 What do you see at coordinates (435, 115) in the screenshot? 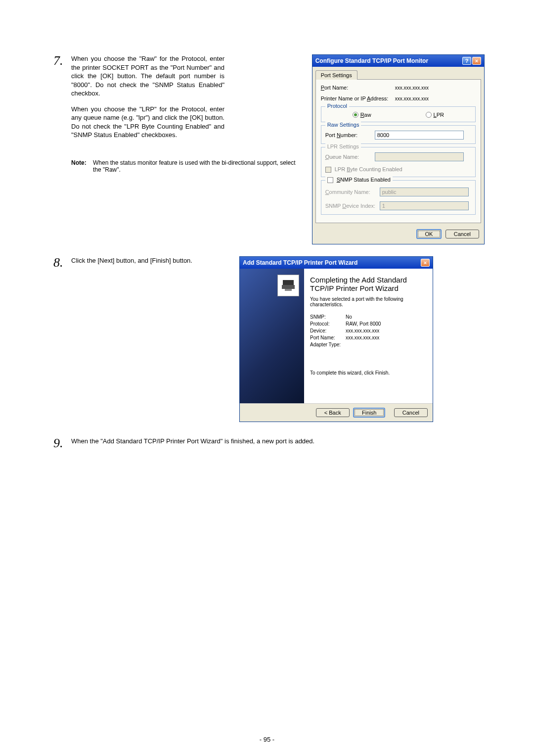
I see `protocol-lpr-radio: LPR` at bounding box center [435, 115].